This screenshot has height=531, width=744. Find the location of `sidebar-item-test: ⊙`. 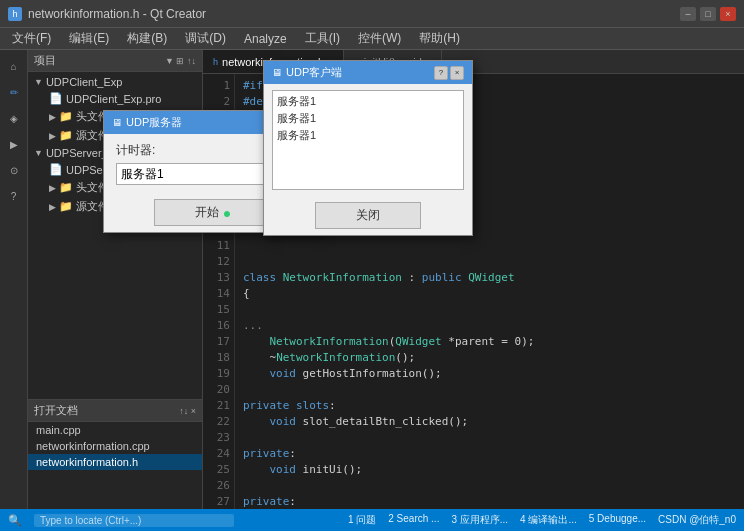

sidebar-item-test: ⊙ is located at coordinates (14, 170).